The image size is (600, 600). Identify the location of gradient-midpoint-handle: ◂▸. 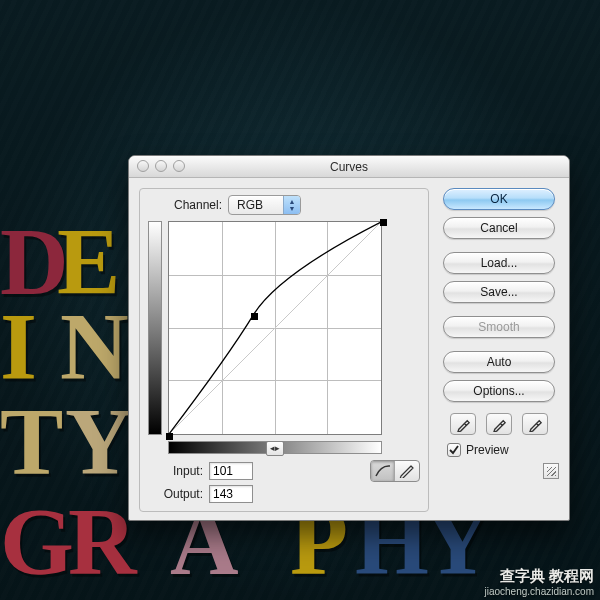
(275, 448).